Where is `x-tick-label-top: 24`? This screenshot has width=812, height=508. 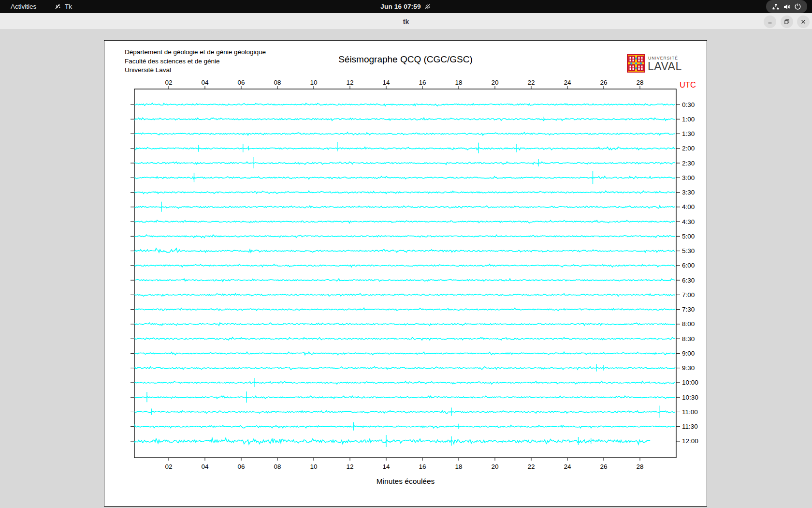
x-tick-label-top: 24 is located at coordinates (567, 82).